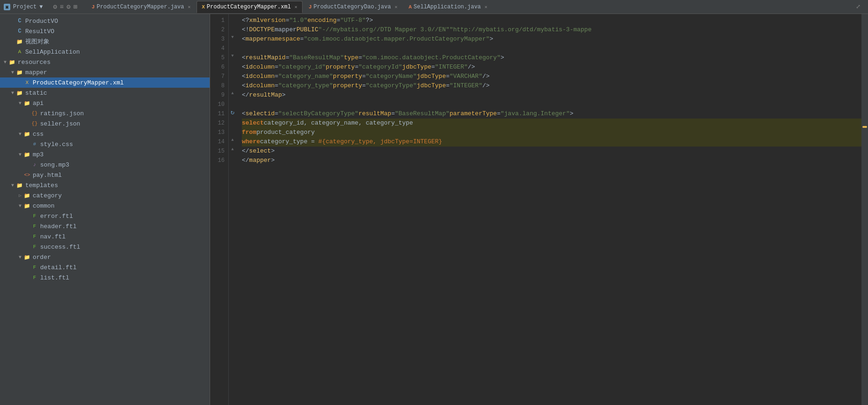  What do you see at coordinates (42, 21) in the screenshot?
I see `tree-label: ProductVO` at bounding box center [42, 21].